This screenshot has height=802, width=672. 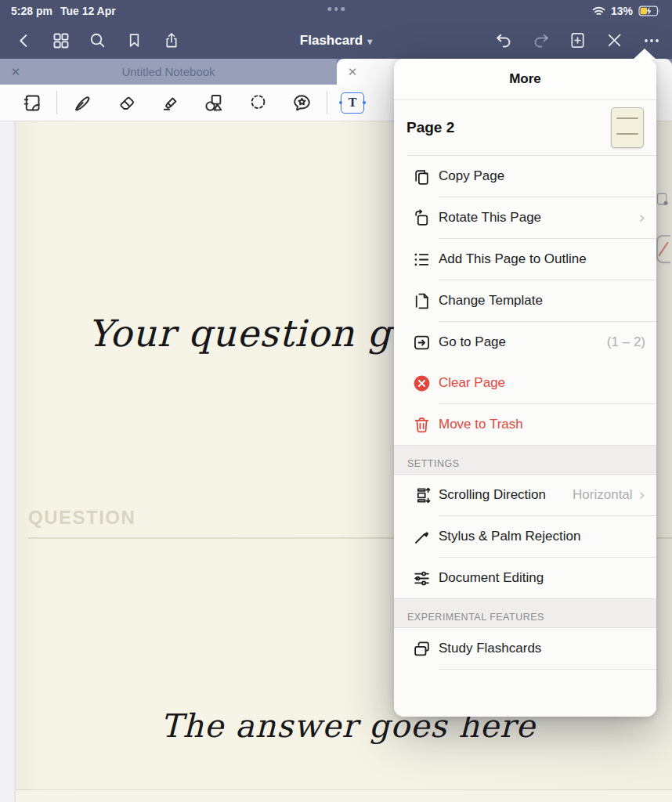 I want to click on menu-item-label: Stylus & Palm Rejection, so click(x=509, y=536).